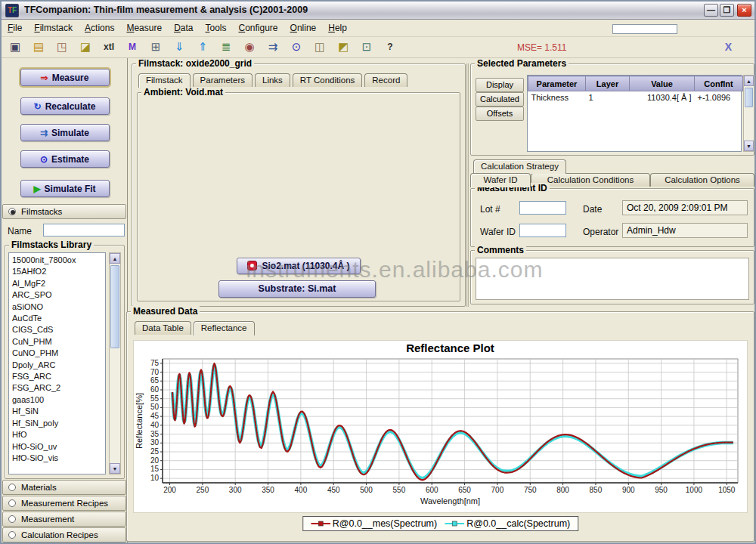 This screenshot has width=756, height=544. I want to click on library-item: CIGS_CdS, so click(57, 329).